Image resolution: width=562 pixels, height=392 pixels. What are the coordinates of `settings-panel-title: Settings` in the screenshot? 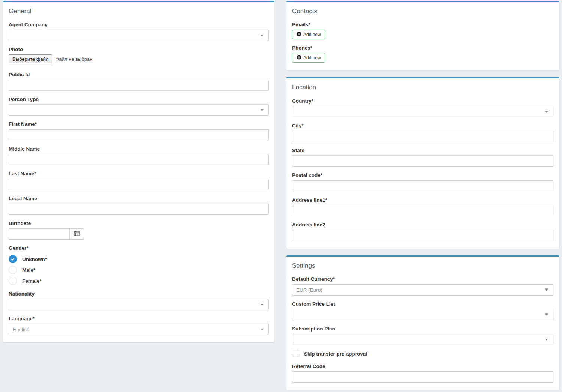 It's located at (423, 266).